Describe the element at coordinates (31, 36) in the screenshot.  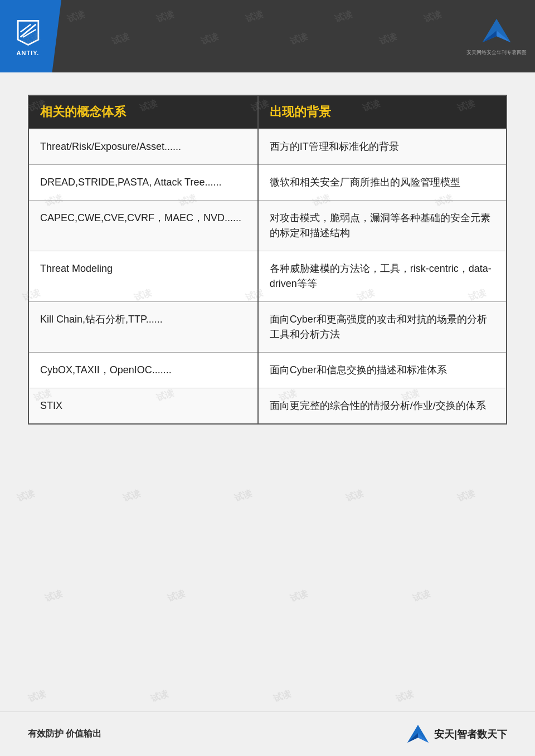
I see `logo-container: ANTIY.` at that location.